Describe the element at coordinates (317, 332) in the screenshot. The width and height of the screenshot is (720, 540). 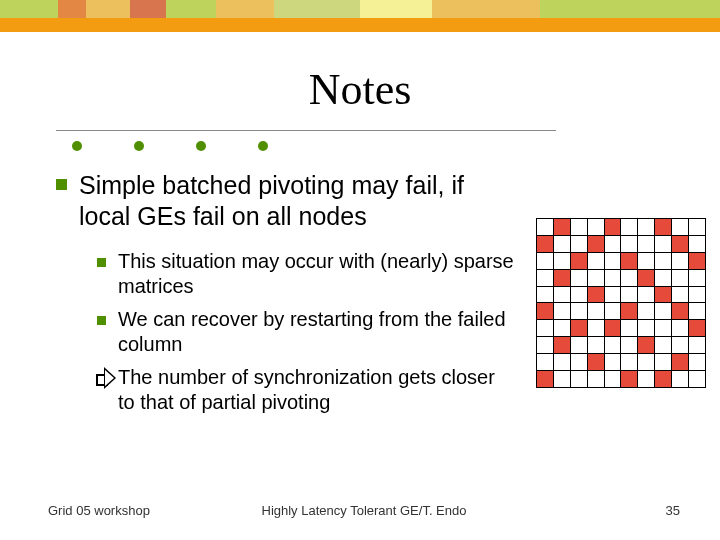
I see `bullet-text: We can recover by restarting from the fa…` at that location.